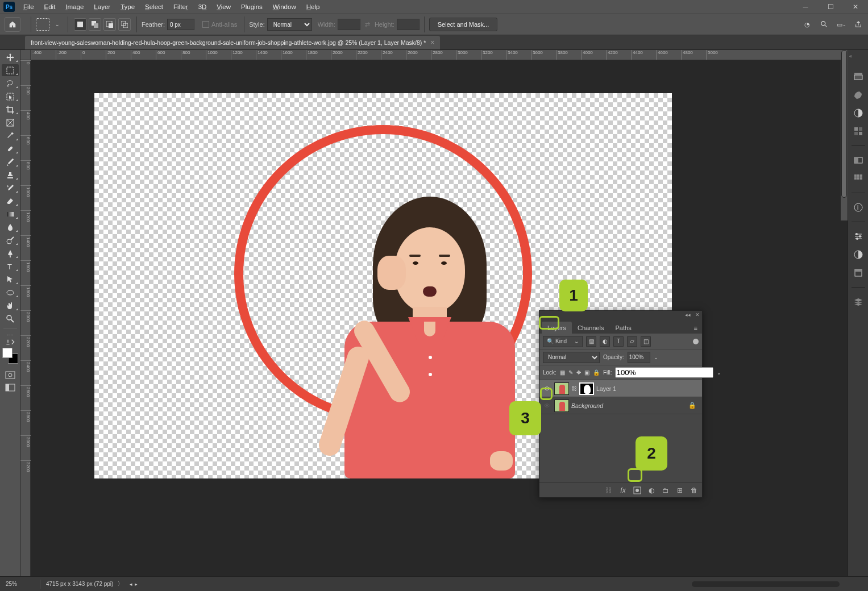  What do you see at coordinates (766, 584) in the screenshot?
I see `horizontal-scrollbar` at bounding box center [766, 584].